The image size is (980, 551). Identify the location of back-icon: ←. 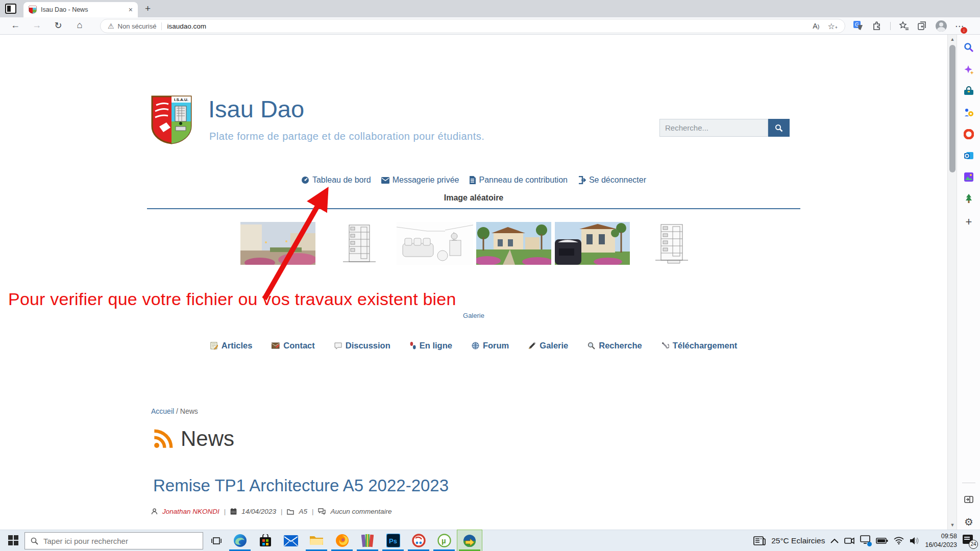
(15, 26).